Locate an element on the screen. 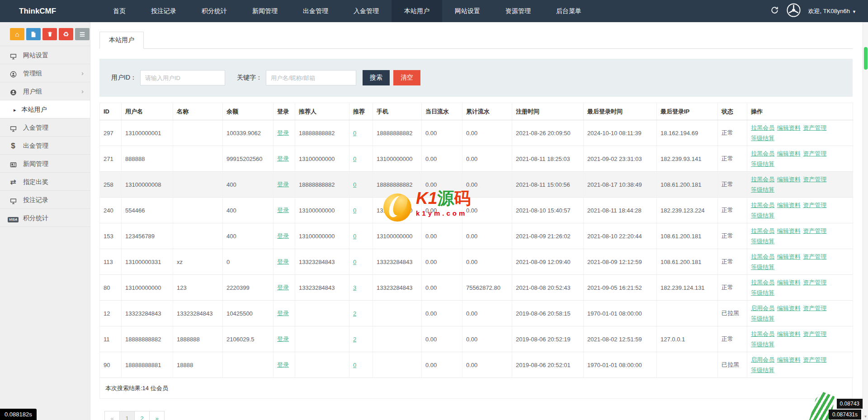  keyword-input is located at coordinates (311, 78).